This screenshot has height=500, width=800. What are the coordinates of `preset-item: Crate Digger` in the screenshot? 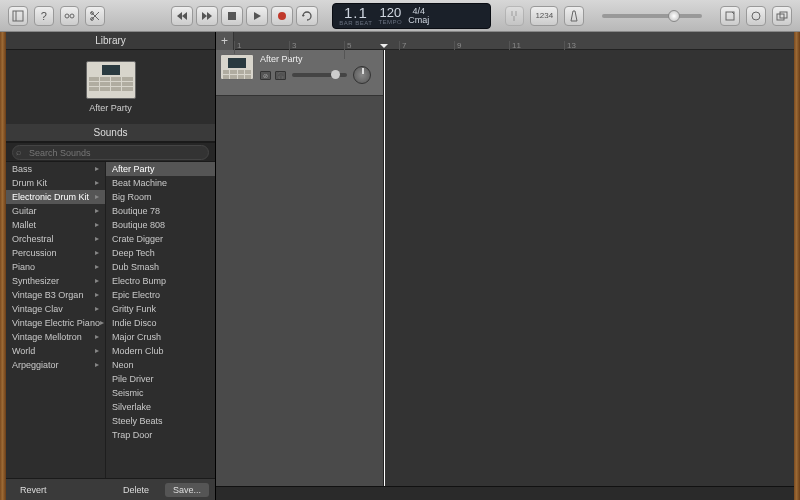 It's located at (160, 239).